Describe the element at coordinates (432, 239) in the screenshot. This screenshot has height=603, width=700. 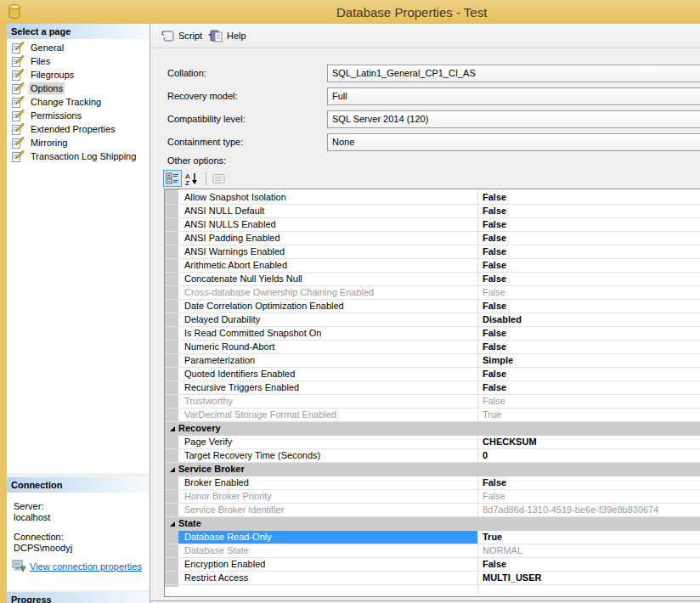
I see `grid-row-ansi-padding-enabled: ANSI Padding EnabledFalse` at that location.